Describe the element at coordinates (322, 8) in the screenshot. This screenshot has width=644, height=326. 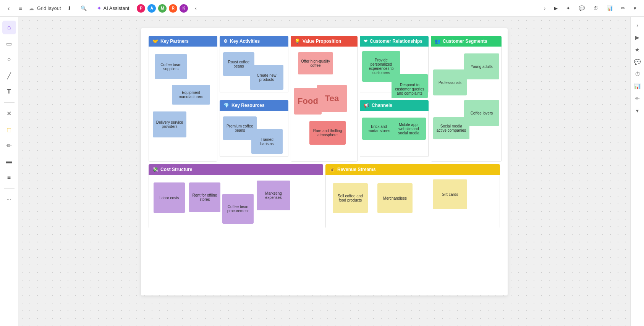
I see `toolbar: ‹ ≡ ☁ Grid layout ⬇ 🔍 ✦ AI Assistant P A…` at that location.